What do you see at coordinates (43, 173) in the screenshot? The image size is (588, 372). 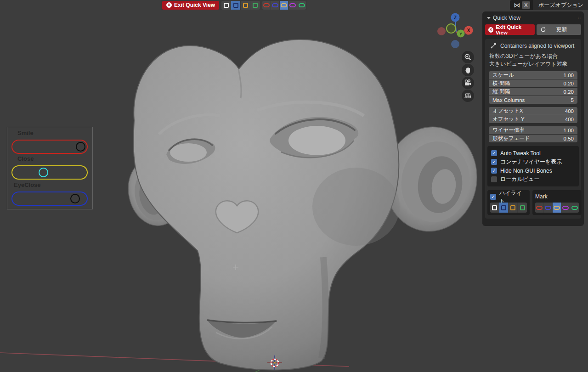 I see `slider-knob-close` at bounding box center [43, 173].